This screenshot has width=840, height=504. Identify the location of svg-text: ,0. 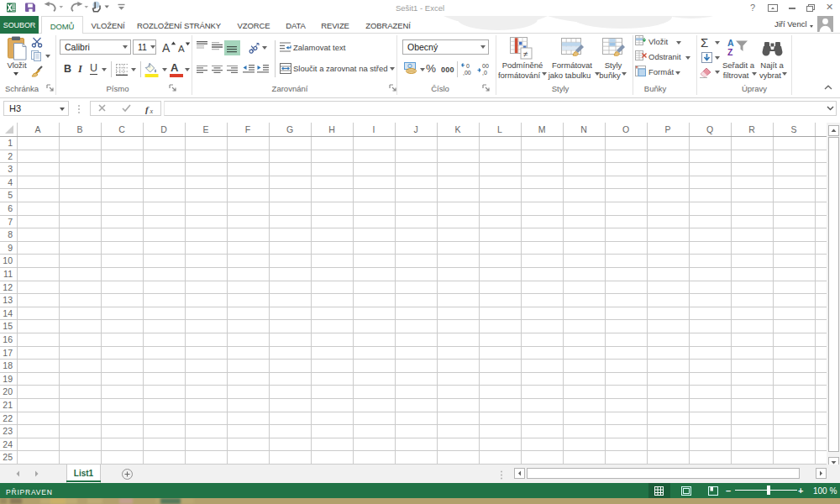
(485, 72).